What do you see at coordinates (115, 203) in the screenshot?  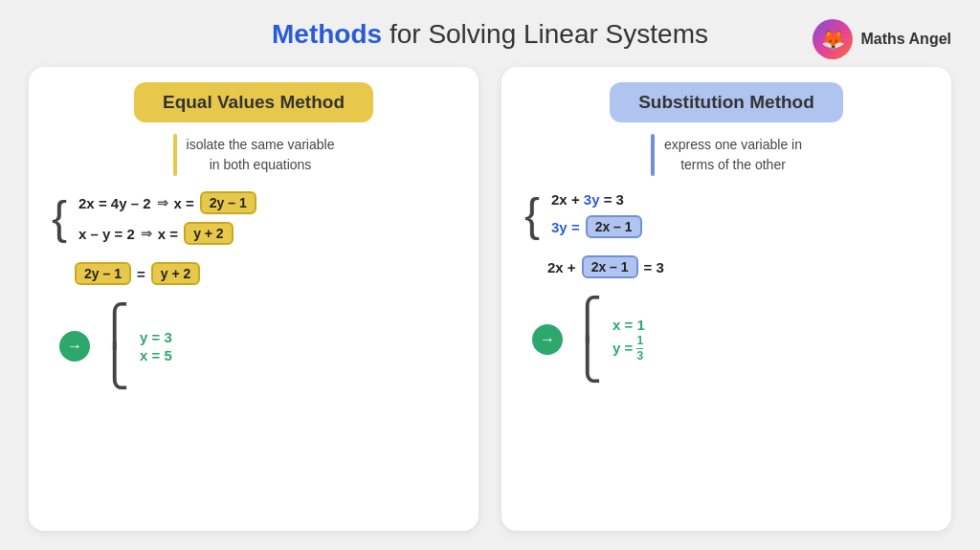 I see `eq1-left: 2x = 4y – 2` at bounding box center [115, 203].